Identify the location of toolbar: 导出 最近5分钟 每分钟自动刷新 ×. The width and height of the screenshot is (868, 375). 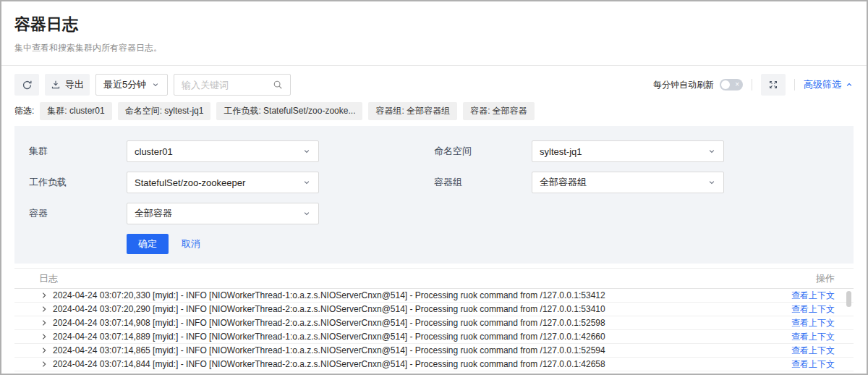
(434, 85).